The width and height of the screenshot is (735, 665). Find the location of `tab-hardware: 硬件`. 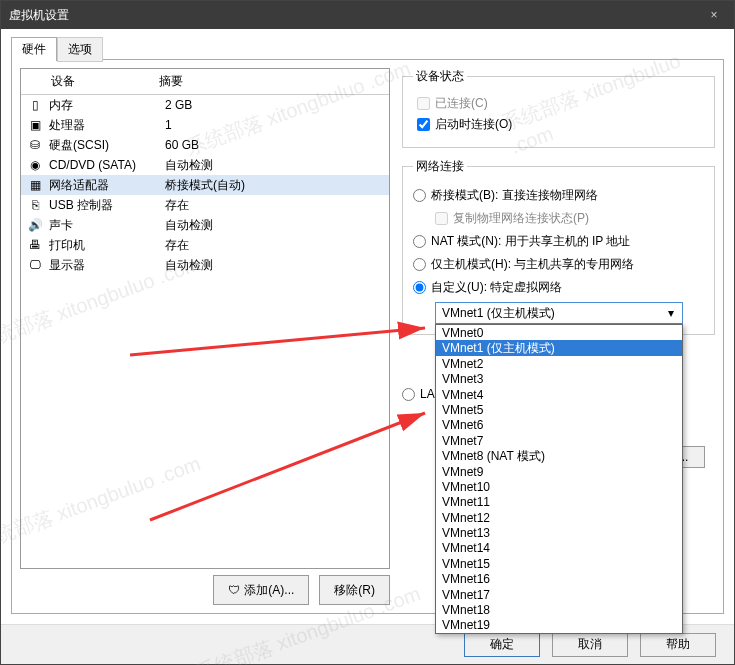

tab-hardware: 硬件 is located at coordinates (34, 49).